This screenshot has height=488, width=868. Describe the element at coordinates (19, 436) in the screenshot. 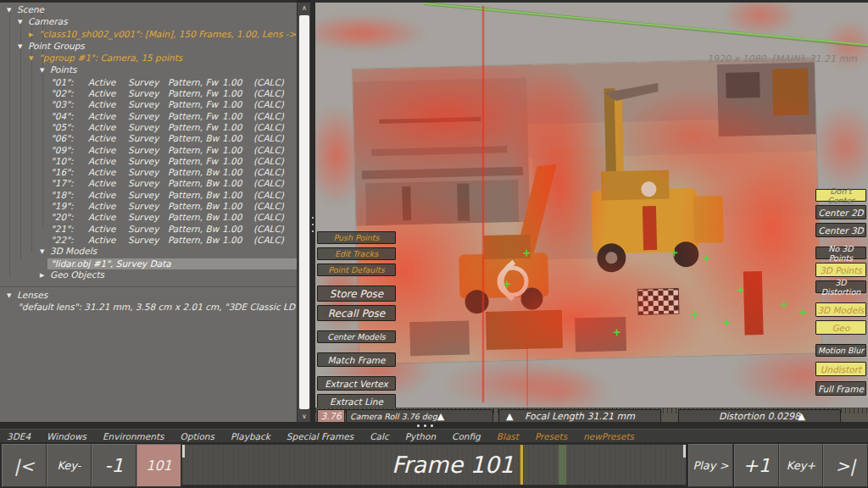

I see `menu-3de4: 3DE4` at that location.